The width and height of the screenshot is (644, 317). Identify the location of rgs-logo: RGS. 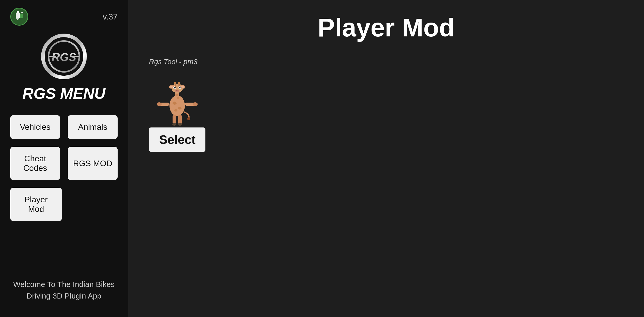
(64, 56).